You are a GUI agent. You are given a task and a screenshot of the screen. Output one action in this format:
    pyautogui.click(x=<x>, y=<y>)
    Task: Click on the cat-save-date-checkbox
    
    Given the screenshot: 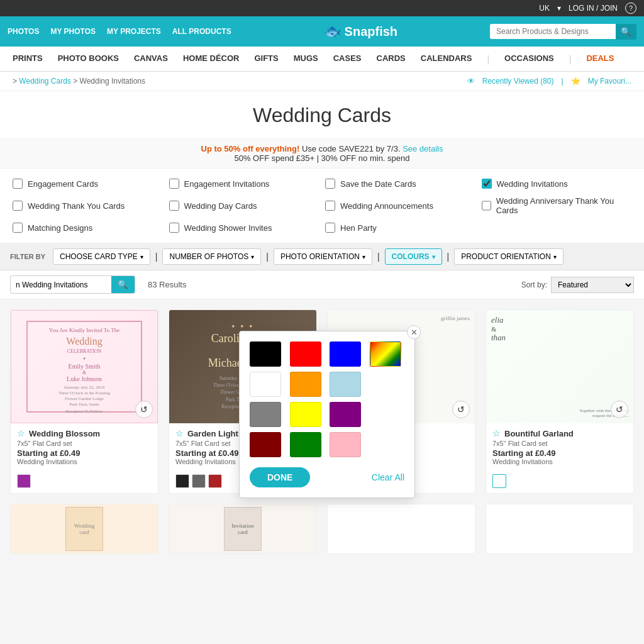 What is the action you would take?
    pyautogui.click(x=330, y=184)
    